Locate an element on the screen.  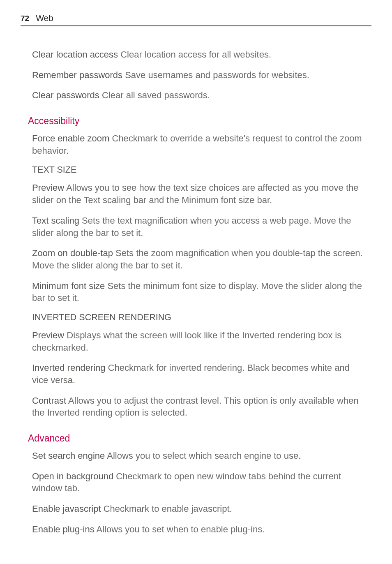
setting-remember-passwords: Remember passwords Save usernames and pa… is located at coordinates (200, 75).